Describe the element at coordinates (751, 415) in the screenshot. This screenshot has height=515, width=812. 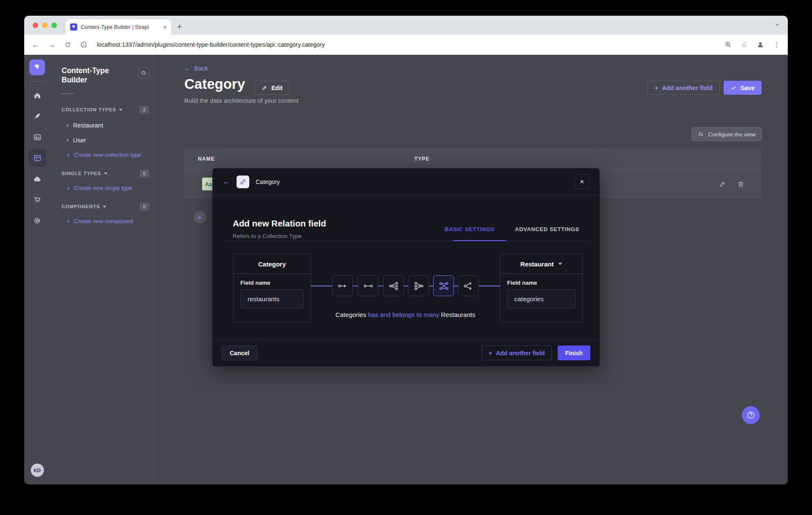
I see `question-mark-icon` at that location.